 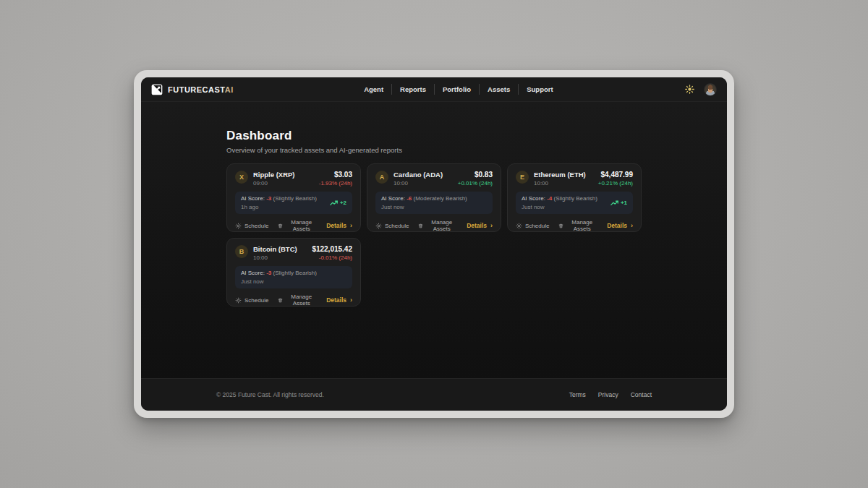 What do you see at coordinates (424, 202) in the screenshot?
I see `ai-score-info: AI Score: -6 (Moderately Bearish) Just n…` at bounding box center [424, 202].